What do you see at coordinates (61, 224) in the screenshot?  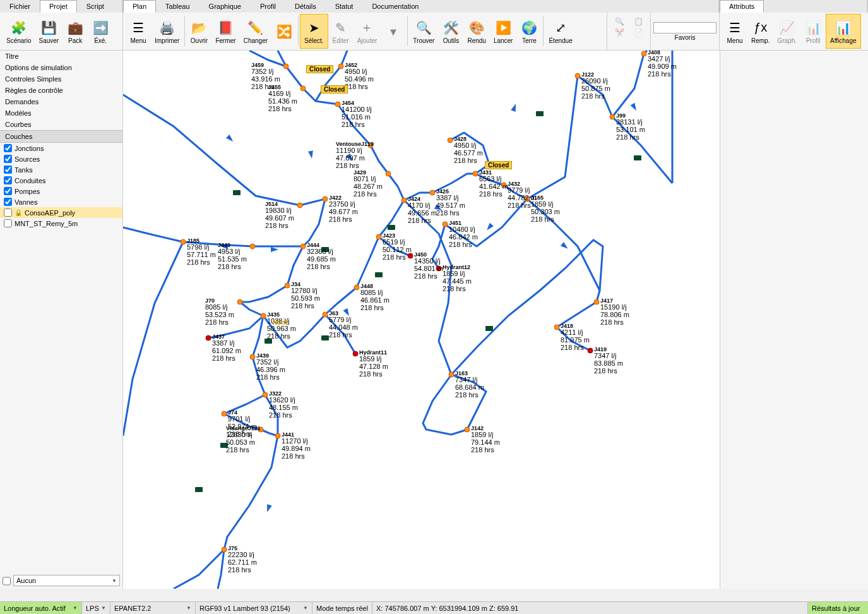 I see `layer-mnt_st_remy_5m: MNT_ST_Remy_5m` at bounding box center [61, 224].